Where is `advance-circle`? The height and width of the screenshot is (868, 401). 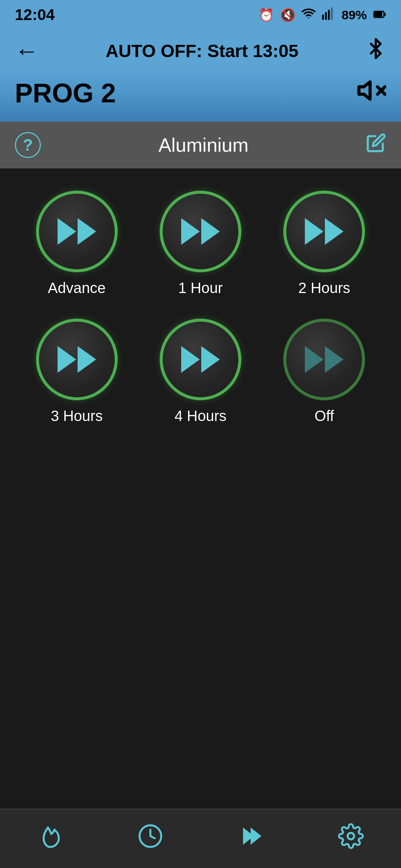 advance-circle is located at coordinates (77, 231).